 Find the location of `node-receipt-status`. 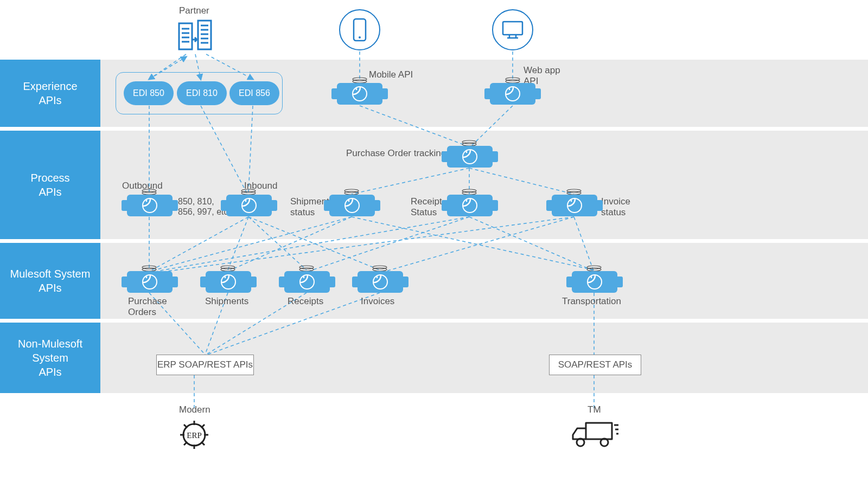

node-receipt-status is located at coordinates (470, 205).